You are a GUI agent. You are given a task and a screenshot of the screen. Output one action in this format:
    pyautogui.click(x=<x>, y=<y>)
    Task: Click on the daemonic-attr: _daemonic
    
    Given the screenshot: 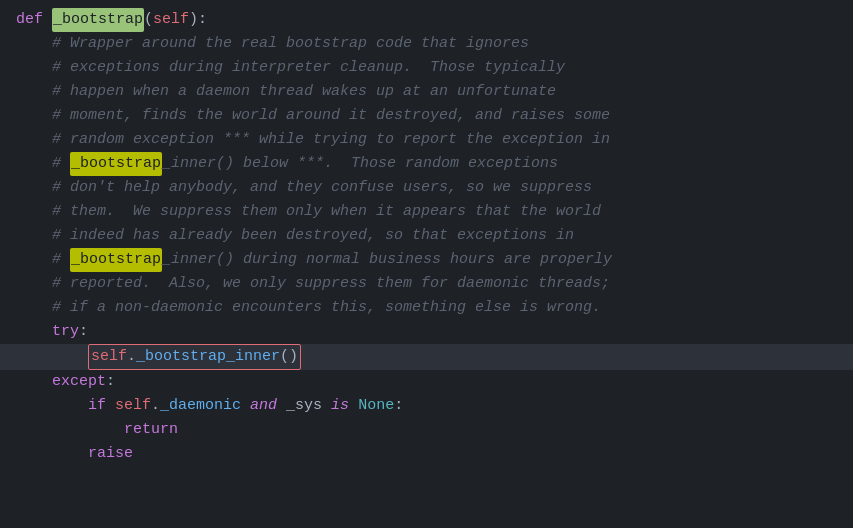 What is the action you would take?
    pyautogui.click(x=205, y=406)
    